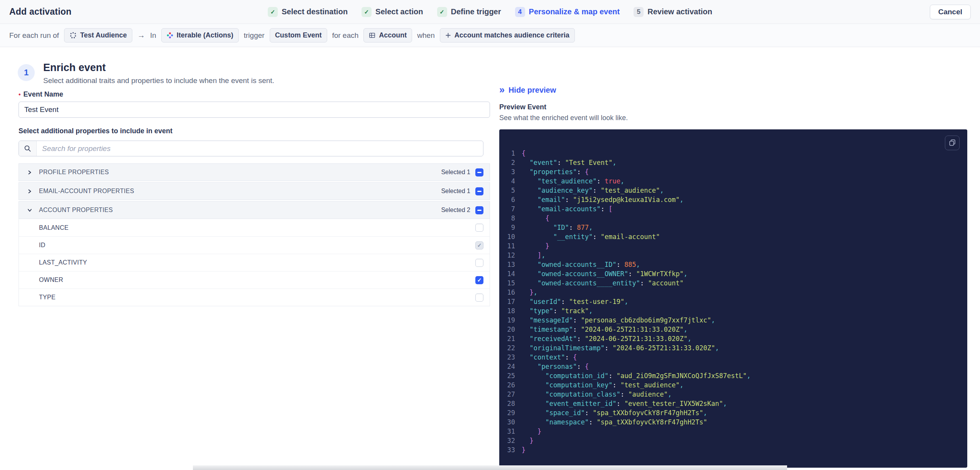 This screenshot has width=980, height=470. I want to click on code-text: "computation_id": "aud_2iO9m2gSFmJNXCoQJ…, so click(636, 376).